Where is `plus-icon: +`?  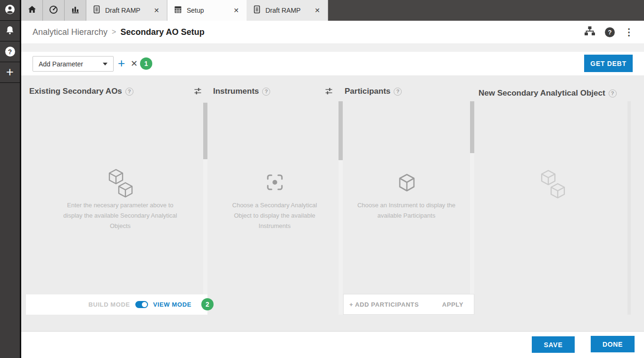 plus-icon: + is located at coordinates (10, 73).